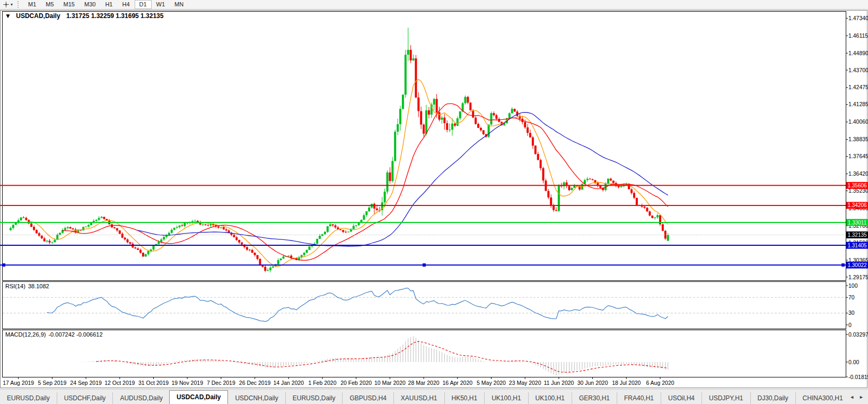 The image size is (868, 404). I want to click on top-toolbar: ▾ M1M5M15M30H1H4D1W1MN, so click(434, 5).